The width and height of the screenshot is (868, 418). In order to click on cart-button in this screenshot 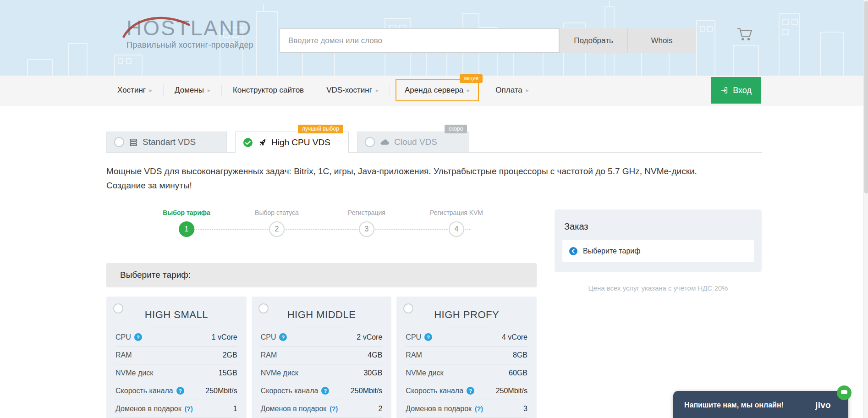, I will do `click(745, 35)`.